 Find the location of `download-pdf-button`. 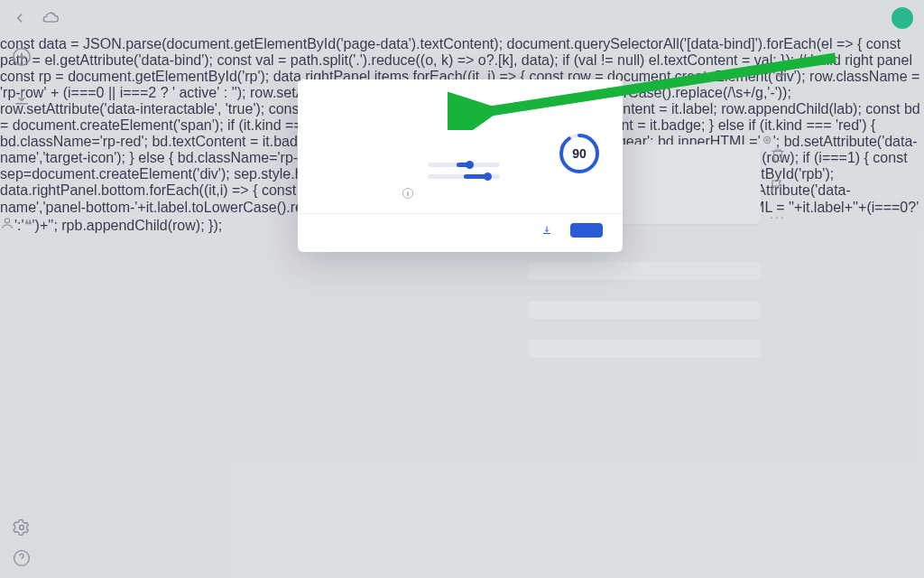

download-pdf-button is located at coordinates (550, 230).